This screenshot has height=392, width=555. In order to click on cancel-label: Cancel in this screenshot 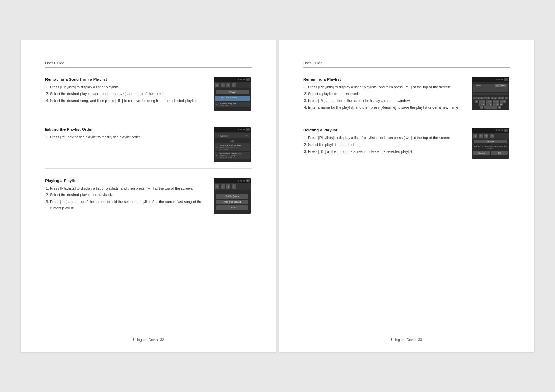, I will do `click(478, 86)`.